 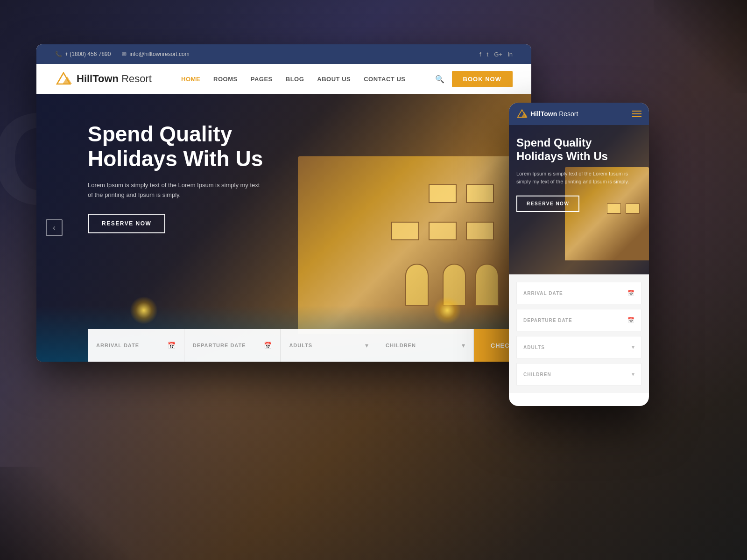 What do you see at coordinates (83, 54) in the screenshot?
I see `phone-contact: 📞 + (1800) 456 7890` at bounding box center [83, 54].